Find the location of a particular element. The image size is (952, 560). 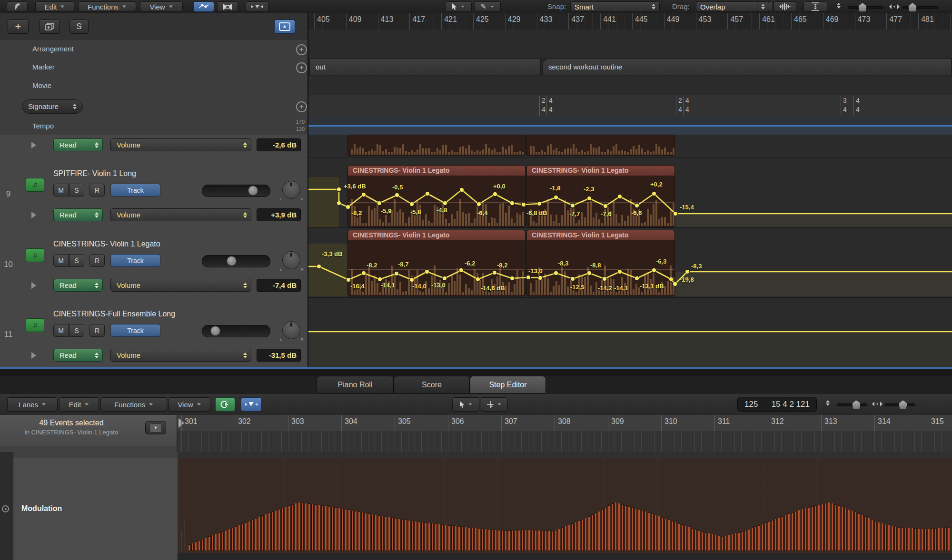

step-v-zoom-slider is located at coordinates (852, 405).